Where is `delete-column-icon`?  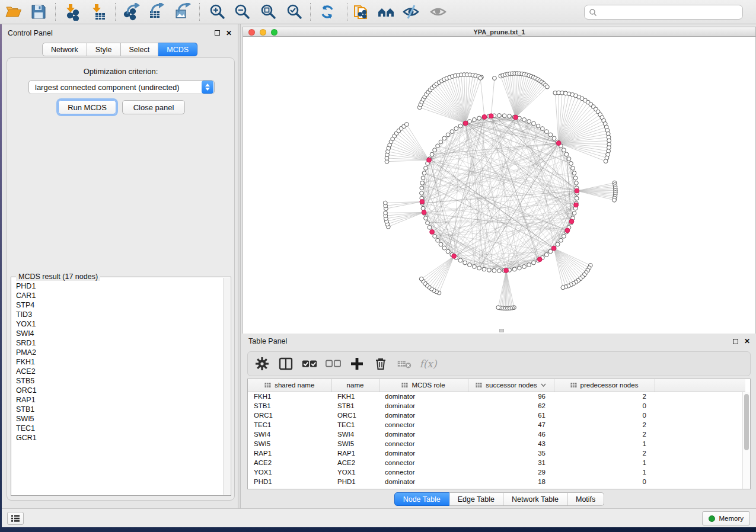 delete-column-icon is located at coordinates (381, 364).